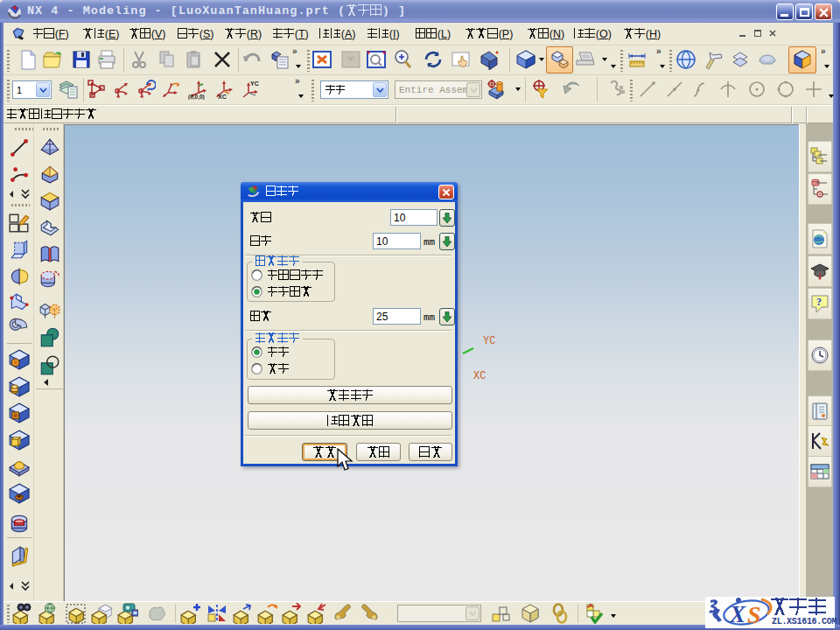 This screenshot has width=840, height=630. I want to click on svg-text: X, so click(738, 614).